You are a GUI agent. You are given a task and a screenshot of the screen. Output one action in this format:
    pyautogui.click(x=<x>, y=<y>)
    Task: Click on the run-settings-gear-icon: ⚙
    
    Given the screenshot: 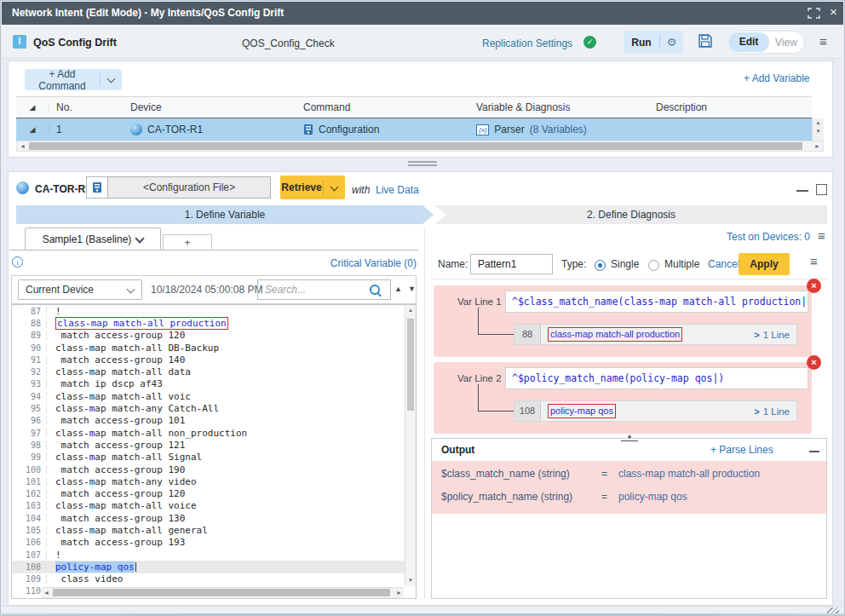 What is the action you would take?
    pyautogui.click(x=671, y=43)
    